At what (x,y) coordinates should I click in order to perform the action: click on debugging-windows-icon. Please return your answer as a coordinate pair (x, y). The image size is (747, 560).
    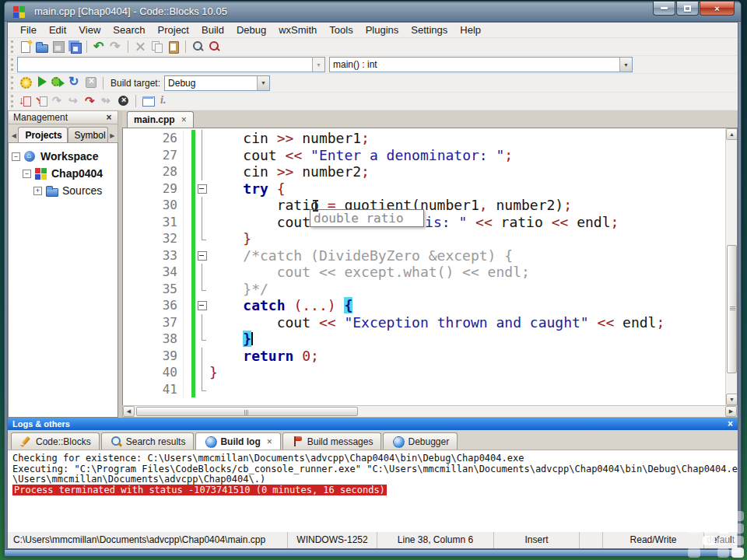
    Looking at the image, I should click on (148, 101).